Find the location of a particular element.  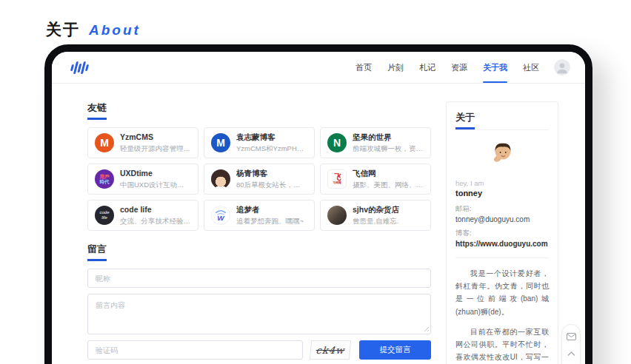

email-label: 邮箱: is located at coordinates (502, 209).